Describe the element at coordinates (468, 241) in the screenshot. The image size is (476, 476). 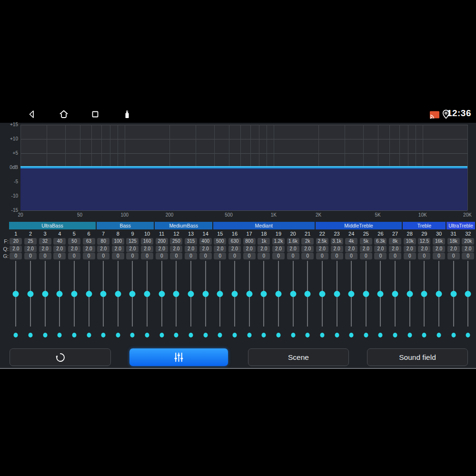
I see `frequency-value: 20k` at that location.